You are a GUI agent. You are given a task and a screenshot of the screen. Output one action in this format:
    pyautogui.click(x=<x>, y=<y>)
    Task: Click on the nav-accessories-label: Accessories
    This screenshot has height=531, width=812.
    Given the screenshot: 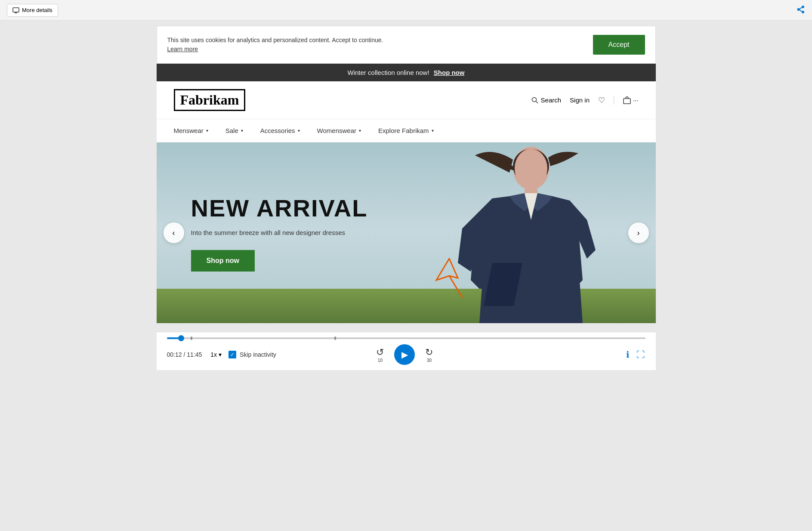 What is the action you would take?
    pyautogui.click(x=278, y=131)
    